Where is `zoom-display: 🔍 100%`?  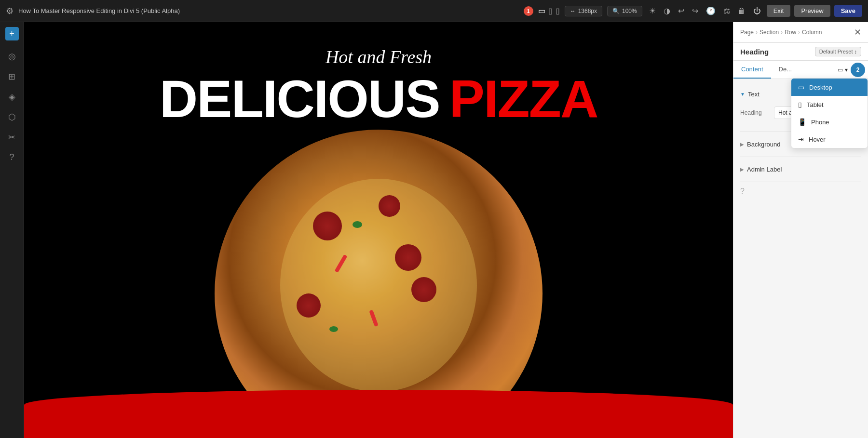
zoom-display: 🔍 100% is located at coordinates (625, 11).